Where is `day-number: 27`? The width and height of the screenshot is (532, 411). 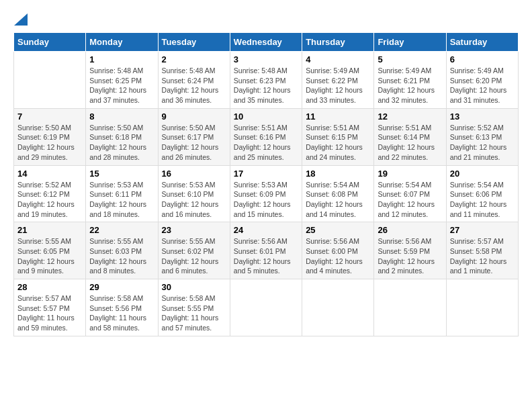 day-number: 27 is located at coordinates (482, 230).